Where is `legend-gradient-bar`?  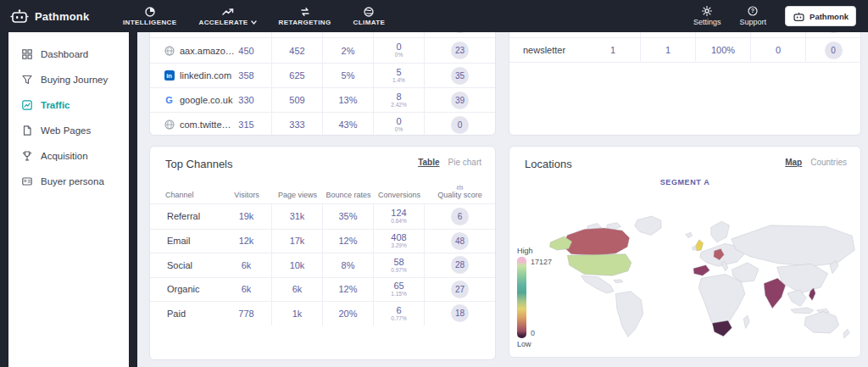
legend-gradient-bar is located at coordinates (522, 297).